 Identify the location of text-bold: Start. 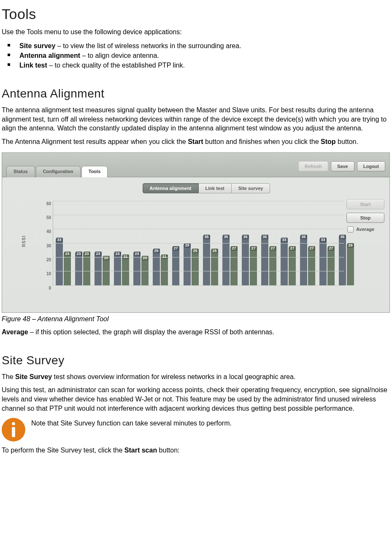
(195, 142).